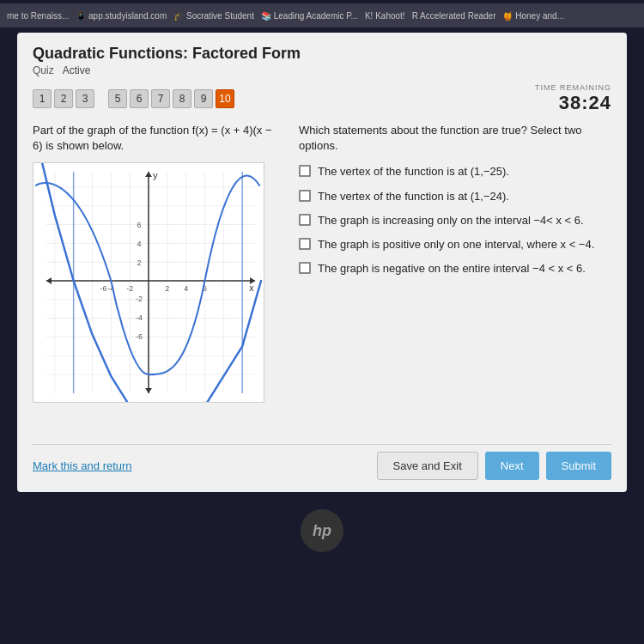 Image resolution: width=644 pixels, height=644 pixels. Describe the element at coordinates (77, 70) in the screenshot. I see `quiz-status: Active` at that location.